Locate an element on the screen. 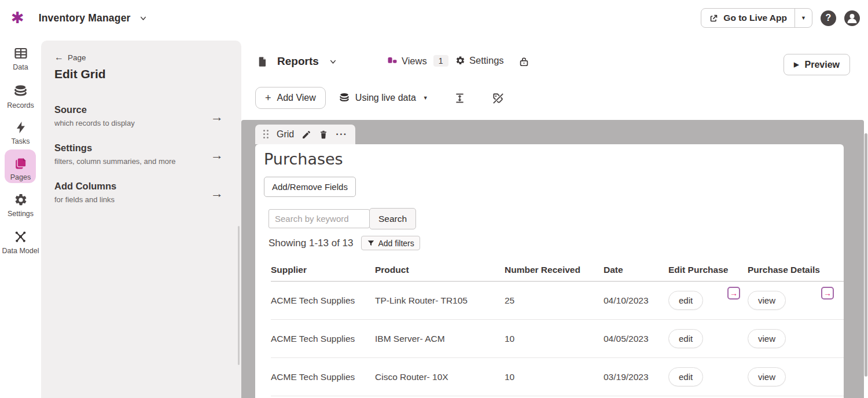  trash-icon is located at coordinates (323, 134).